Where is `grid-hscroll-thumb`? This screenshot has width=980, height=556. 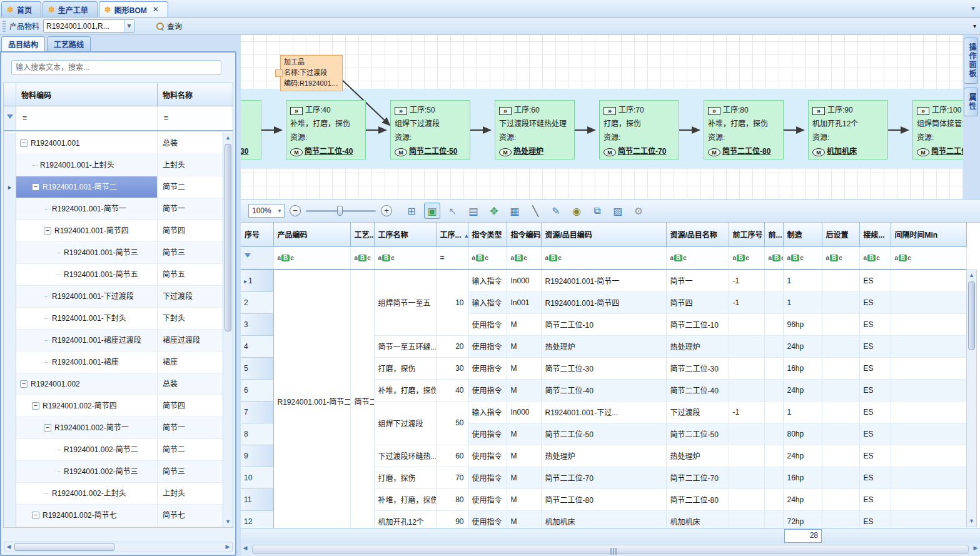 grid-hscroll-thumb is located at coordinates (610, 549).